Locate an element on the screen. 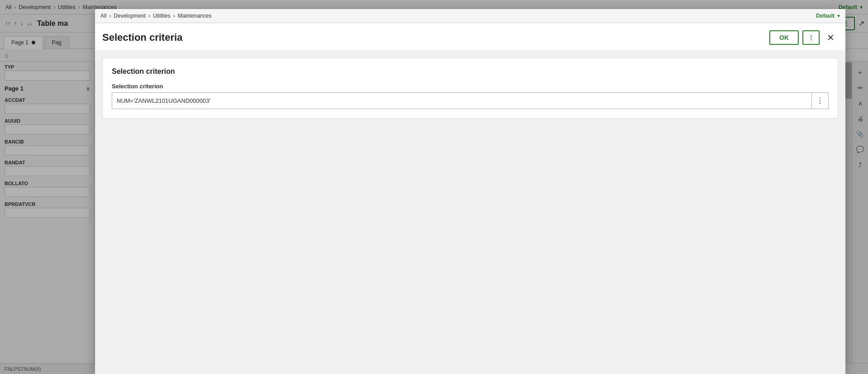  modal-default-label: Default is located at coordinates (825, 16).